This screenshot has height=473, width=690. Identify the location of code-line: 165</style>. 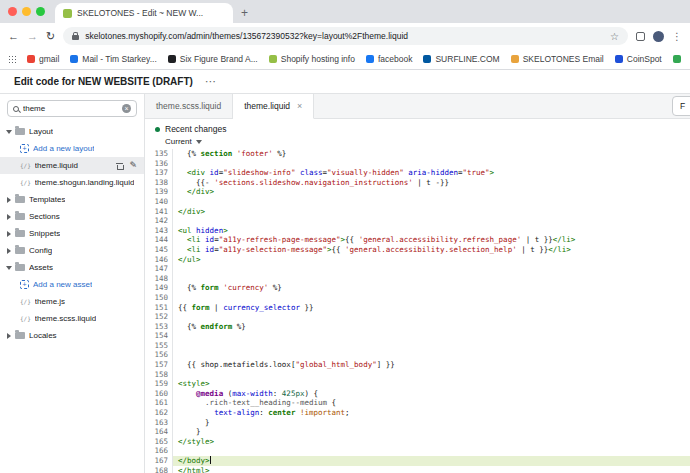
(418, 442).